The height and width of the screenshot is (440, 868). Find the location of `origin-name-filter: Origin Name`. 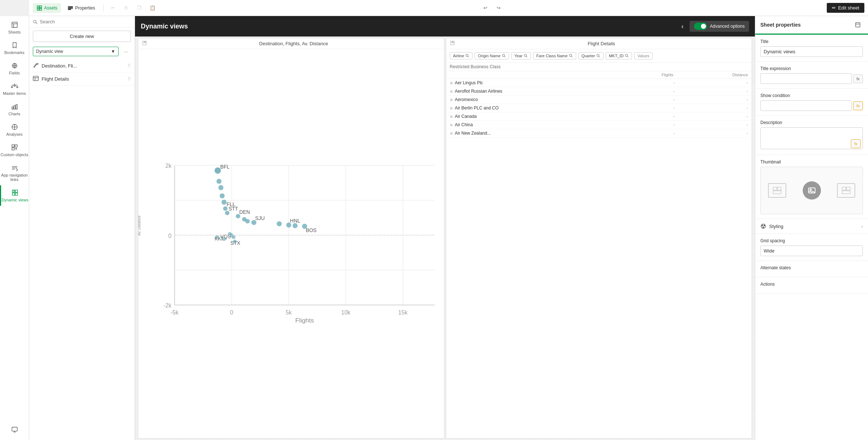

origin-name-filter: Origin Name is located at coordinates (492, 56).